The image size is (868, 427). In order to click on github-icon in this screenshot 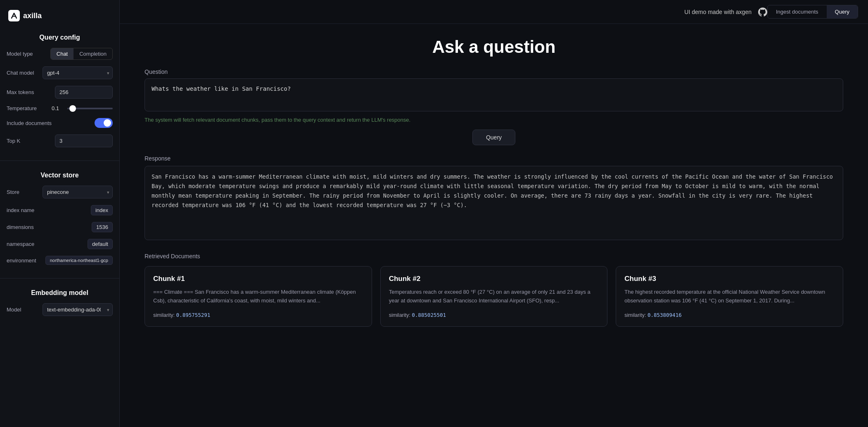, I will do `click(763, 12)`.